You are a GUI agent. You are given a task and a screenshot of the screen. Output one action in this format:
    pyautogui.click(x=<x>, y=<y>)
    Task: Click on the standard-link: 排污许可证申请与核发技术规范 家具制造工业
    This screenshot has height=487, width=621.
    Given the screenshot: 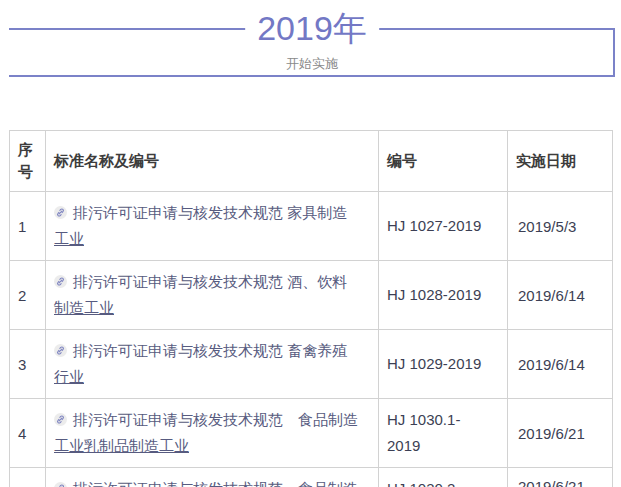 What is the action you would take?
    pyautogui.click(x=200, y=226)
    